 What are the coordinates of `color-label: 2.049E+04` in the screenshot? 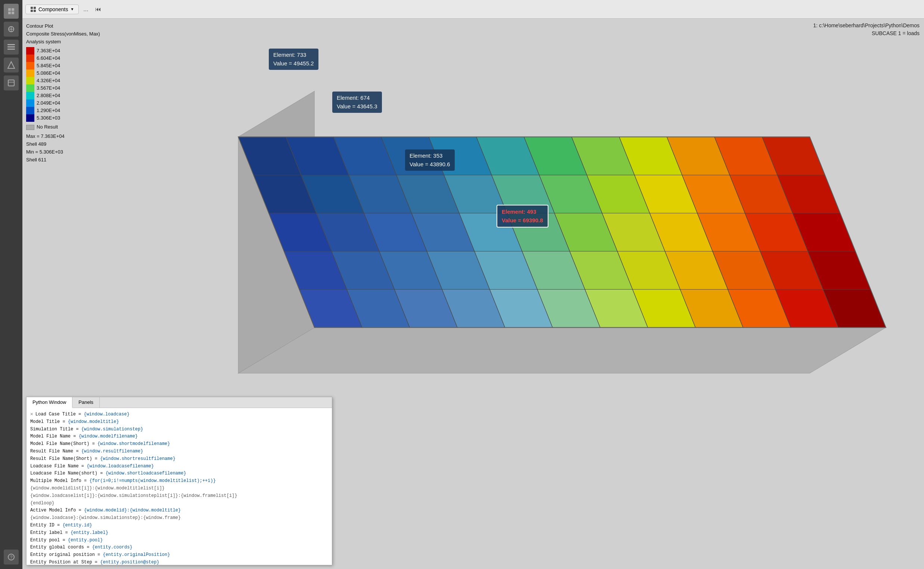 It's located at (48, 103).